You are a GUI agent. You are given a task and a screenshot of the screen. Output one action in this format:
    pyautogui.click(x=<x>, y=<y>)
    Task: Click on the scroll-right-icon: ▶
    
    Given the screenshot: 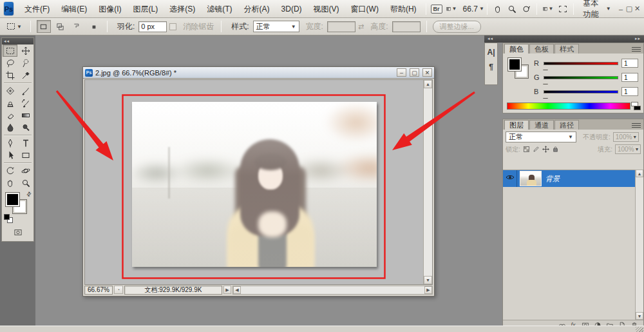 What is the action you would take?
    pyautogui.click(x=428, y=290)
    